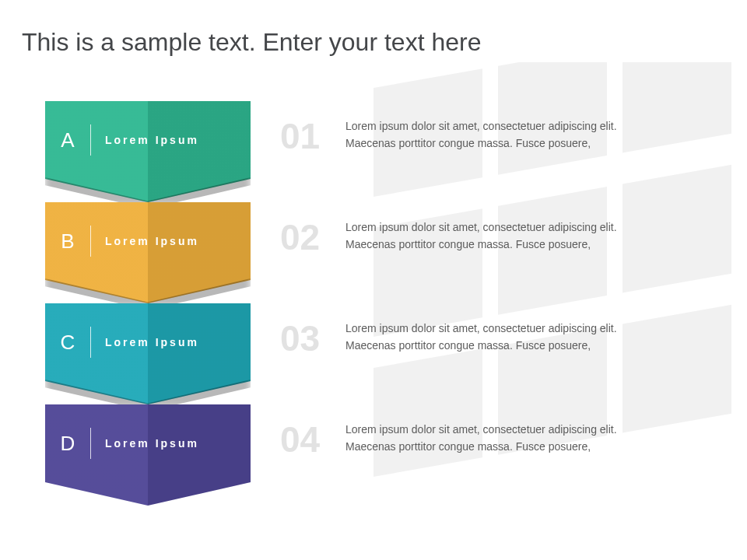 The width and height of the screenshot is (747, 560). What do you see at coordinates (68, 443) in the screenshot?
I see `chevron-letter: D` at bounding box center [68, 443].